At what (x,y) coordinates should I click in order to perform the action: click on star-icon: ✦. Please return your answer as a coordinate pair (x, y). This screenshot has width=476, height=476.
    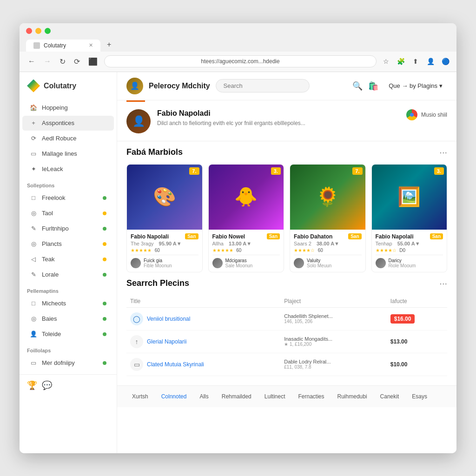
    Looking at the image, I should click on (33, 169).